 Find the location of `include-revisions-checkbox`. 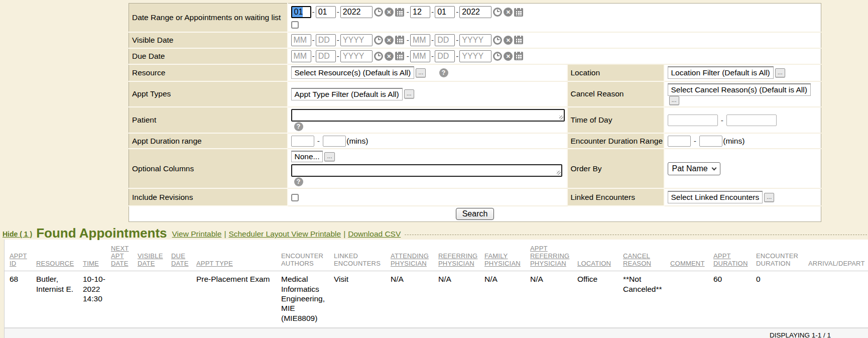

include-revisions-checkbox is located at coordinates (295, 198).